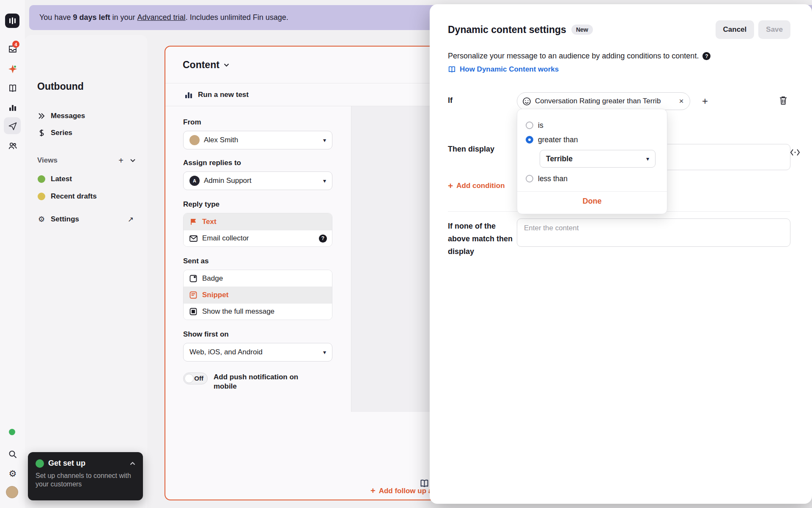 The image size is (812, 508). Describe the element at coordinates (258, 181) in the screenshot. I see `assign-replies-select: A Admin Support ▾` at that location.